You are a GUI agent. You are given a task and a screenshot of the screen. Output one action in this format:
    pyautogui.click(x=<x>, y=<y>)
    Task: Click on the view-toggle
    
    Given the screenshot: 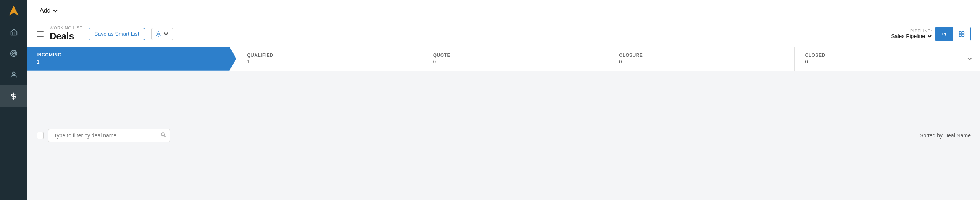 What is the action you would take?
    pyautogui.click(x=953, y=34)
    